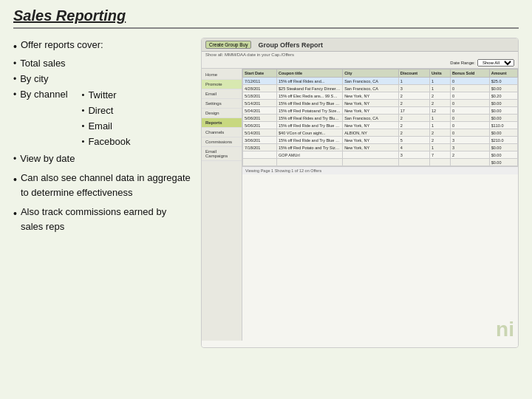 This screenshot has height=399, width=532. I want to click on table-row: 5/04/20115% off Red Potatoand Try Size 2…, so click(381, 111).